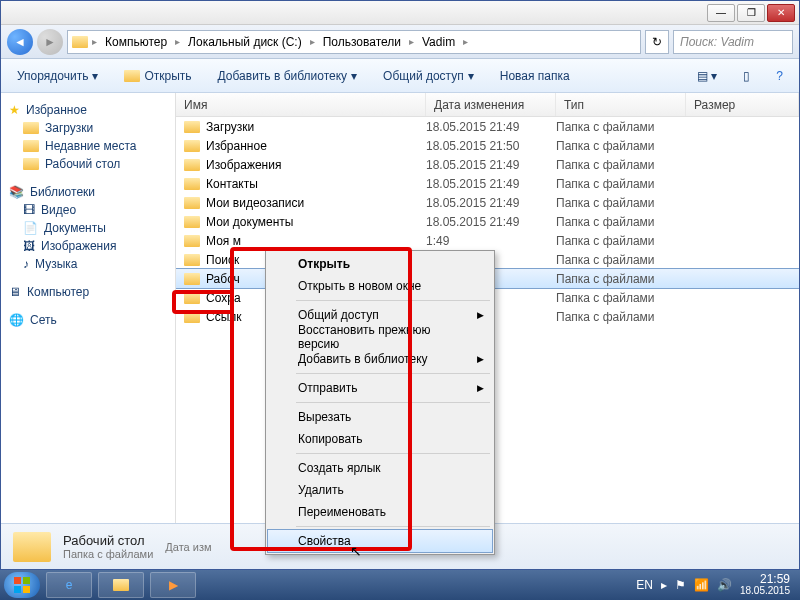  What do you see at coordinates (22, 585) in the screenshot?
I see `windows-logo-icon` at bounding box center [22, 585].